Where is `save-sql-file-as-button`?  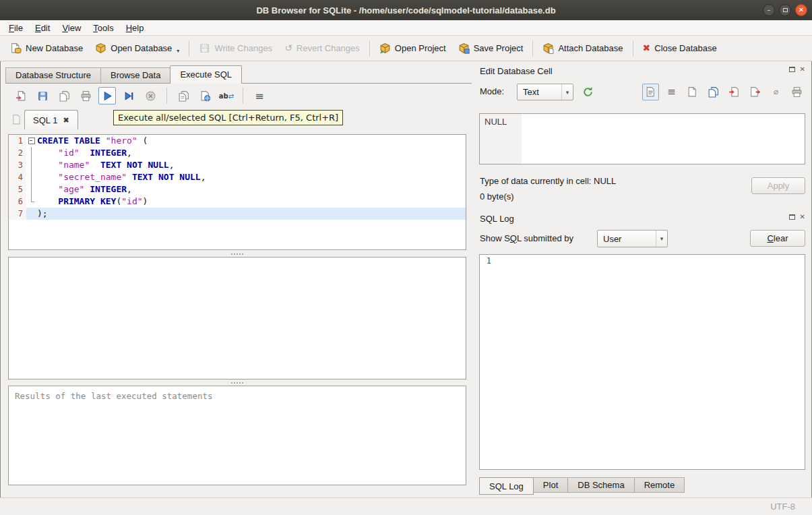 save-sql-file-as-button is located at coordinates (64, 96).